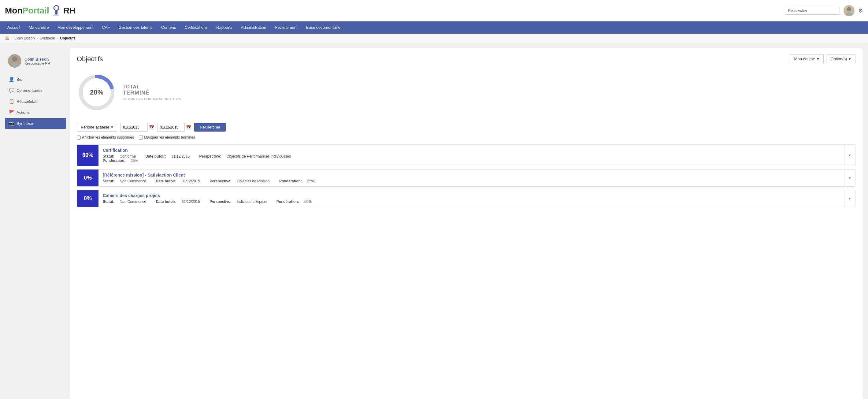  Describe the element at coordinates (36, 113) in the screenshot. I see `sidebar-item-actions: 🚩 Actions` at that location.